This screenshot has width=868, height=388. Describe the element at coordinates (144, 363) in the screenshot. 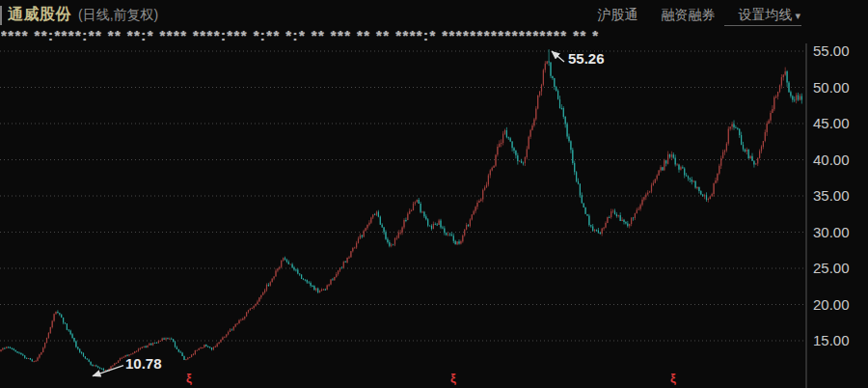

I see `low-price-annotation: 10.78` at that location.